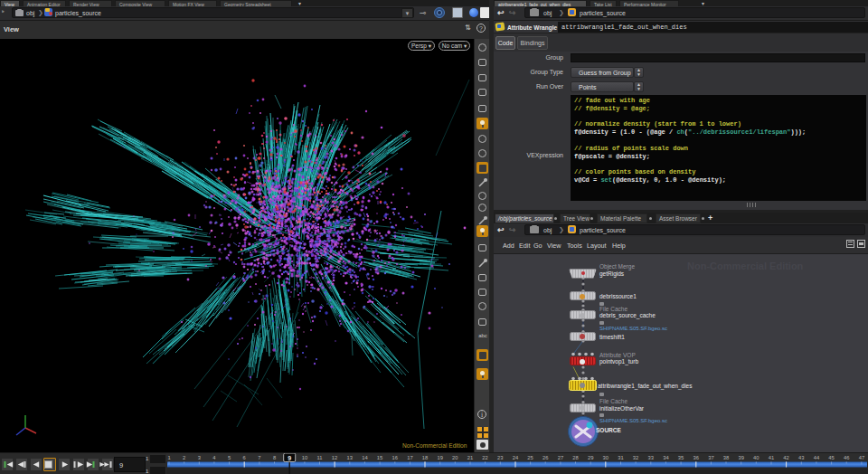  Describe the element at coordinates (319, 458) in the screenshot. I see `svg-text: 11` at that location.